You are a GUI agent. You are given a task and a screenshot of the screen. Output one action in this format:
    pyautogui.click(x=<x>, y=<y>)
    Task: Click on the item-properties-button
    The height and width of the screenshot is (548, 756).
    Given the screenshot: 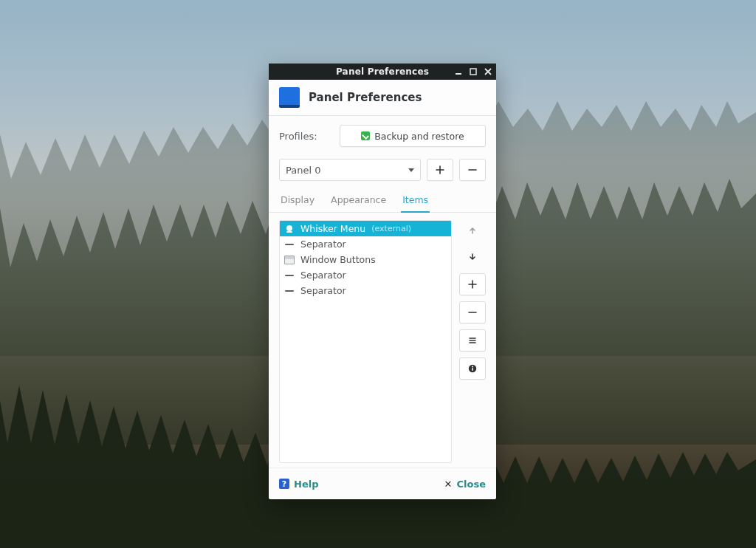 What is the action you would take?
    pyautogui.click(x=472, y=340)
    